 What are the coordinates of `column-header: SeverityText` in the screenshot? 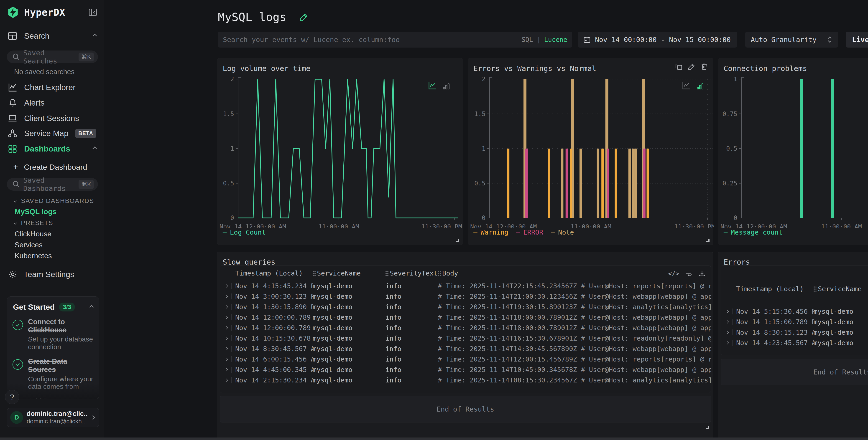 It's located at (412, 273).